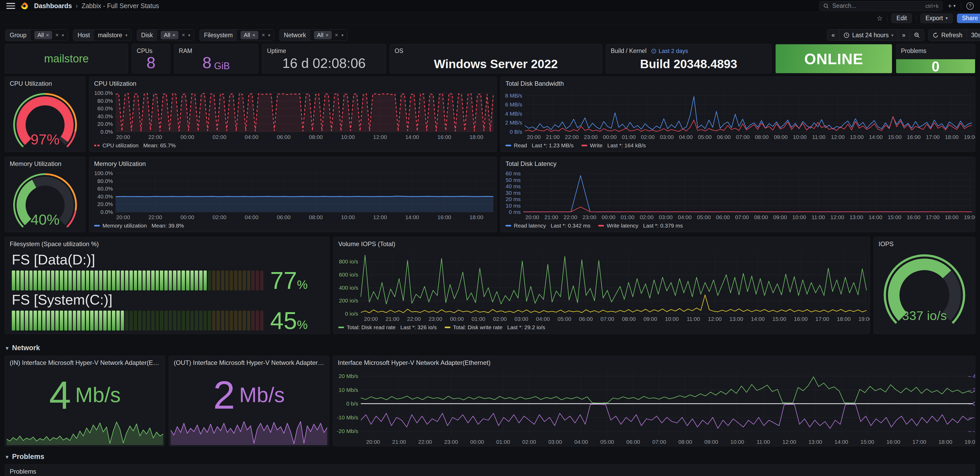  What do you see at coordinates (937, 18) in the screenshot?
I see `export-button: Export ▾` at bounding box center [937, 18].